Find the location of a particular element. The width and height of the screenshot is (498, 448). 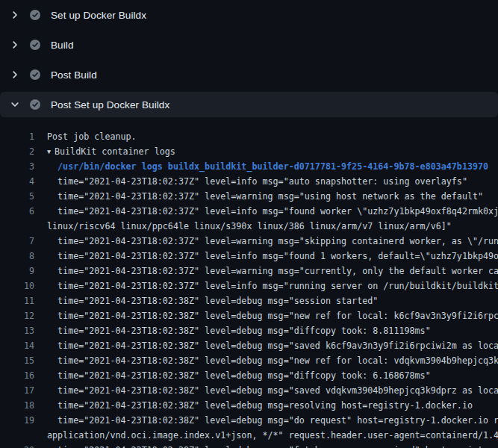

log-line-number: 12 is located at coordinates (17, 316).